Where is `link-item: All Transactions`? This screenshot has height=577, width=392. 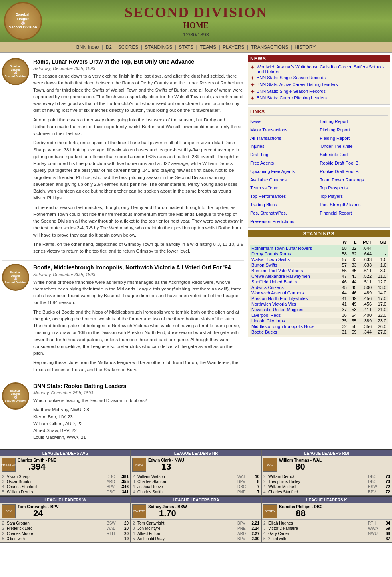
link-item: All Transactions is located at coordinates (284, 139).